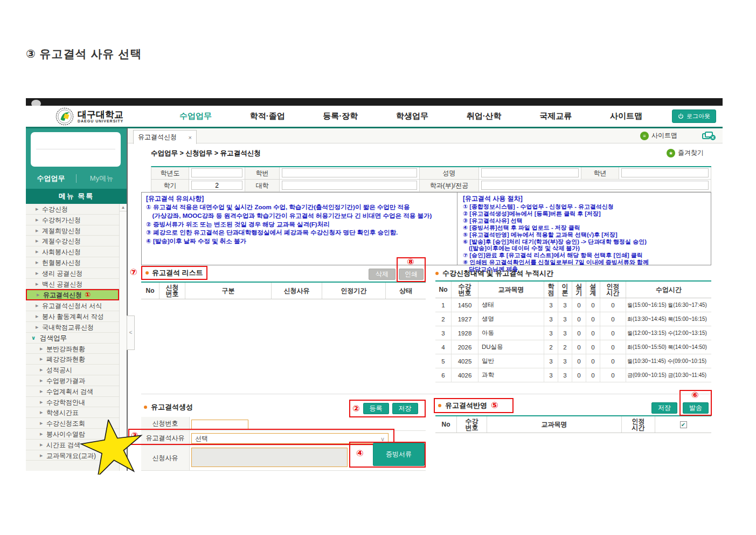  What do you see at coordinates (573, 347) in the screenshot?
I see `table-row: 4 2026 DU실용 2 2 0 0 0 화(15:00~15:50) 목(1…` at bounding box center [573, 347].